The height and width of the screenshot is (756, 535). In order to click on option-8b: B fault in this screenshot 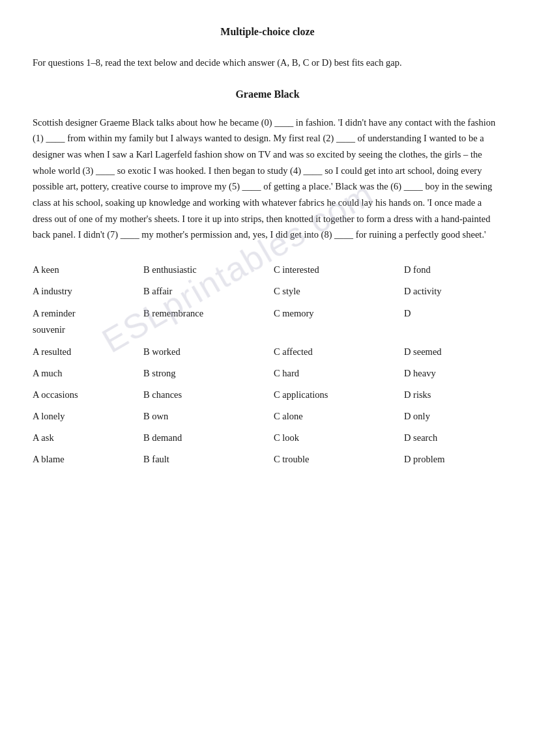, I will do `click(209, 460)`.